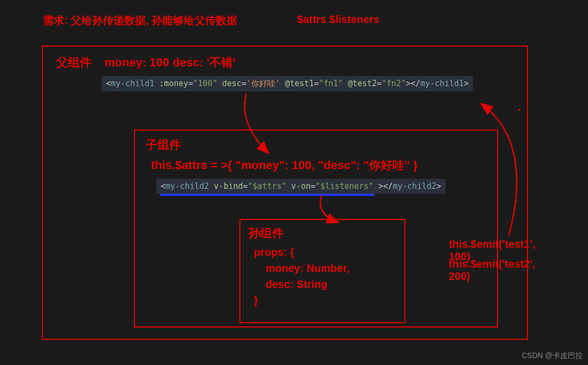 This screenshot has width=588, height=365. Describe the element at coordinates (302, 284) in the screenshot. I see `props-desc: desc: String` at that location.